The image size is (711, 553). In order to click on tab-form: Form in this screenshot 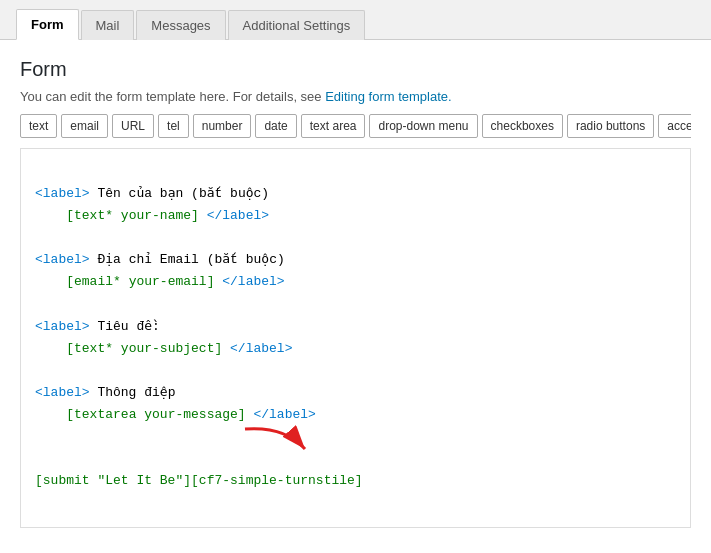, I will do `click(48, 24)`.